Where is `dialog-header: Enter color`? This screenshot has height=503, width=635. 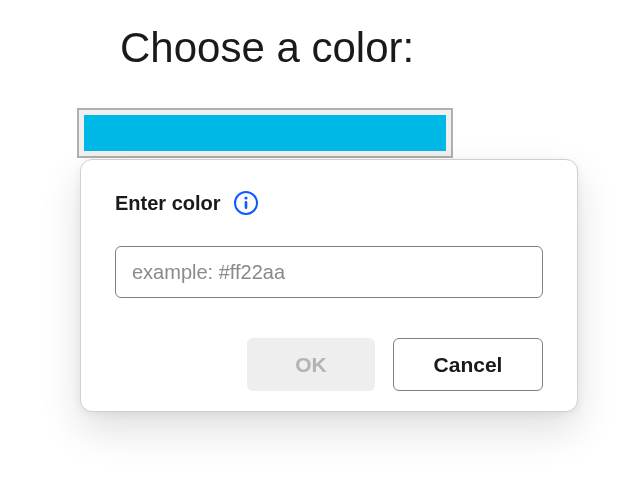 dialog-header: Enter color is located at coordinates (329, 203).